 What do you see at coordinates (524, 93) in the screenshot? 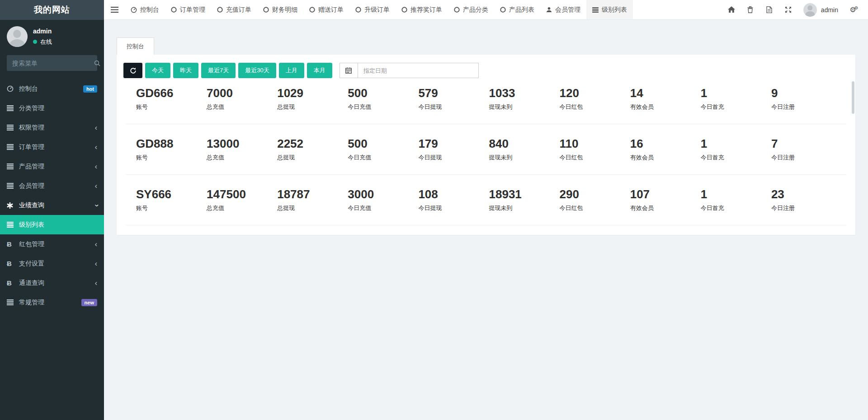
I see `stat-value: 1033` at bounding box center [524, 93].